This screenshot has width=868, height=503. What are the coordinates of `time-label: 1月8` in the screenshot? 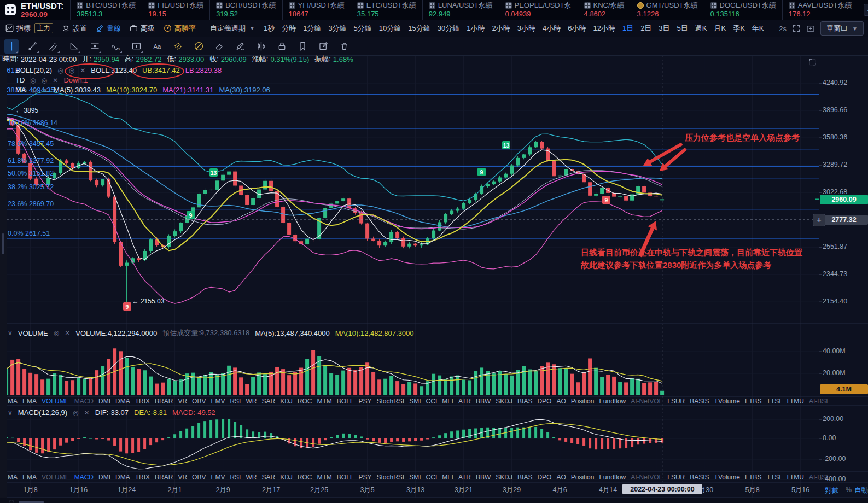 It's located at (31, 490).